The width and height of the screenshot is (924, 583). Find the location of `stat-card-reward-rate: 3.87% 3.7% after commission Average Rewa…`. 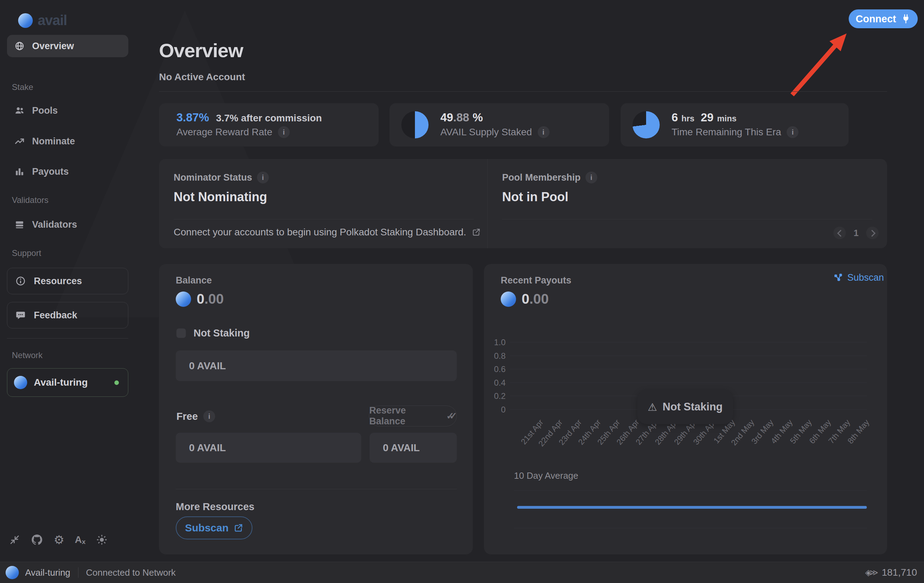

stat-card-reward-rate: 3.87% 3.7% after commission Average Rewa… is located at coordinates (269, 125).